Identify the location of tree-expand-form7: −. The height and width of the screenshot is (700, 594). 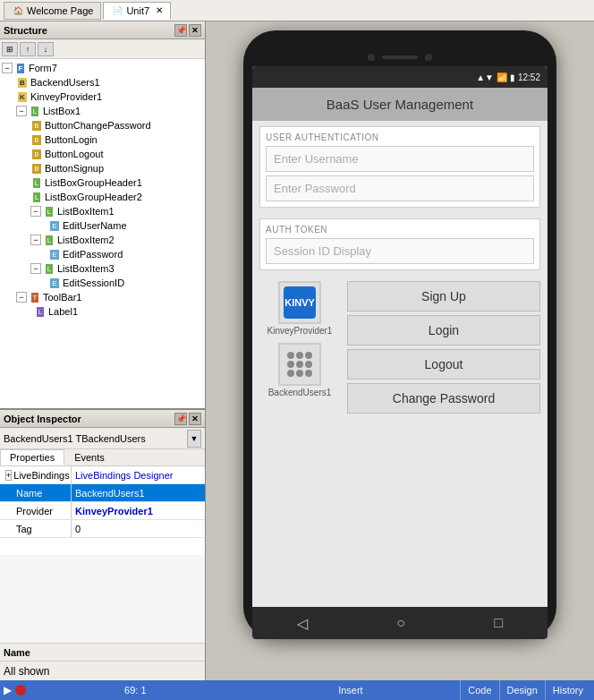
(7, 68).